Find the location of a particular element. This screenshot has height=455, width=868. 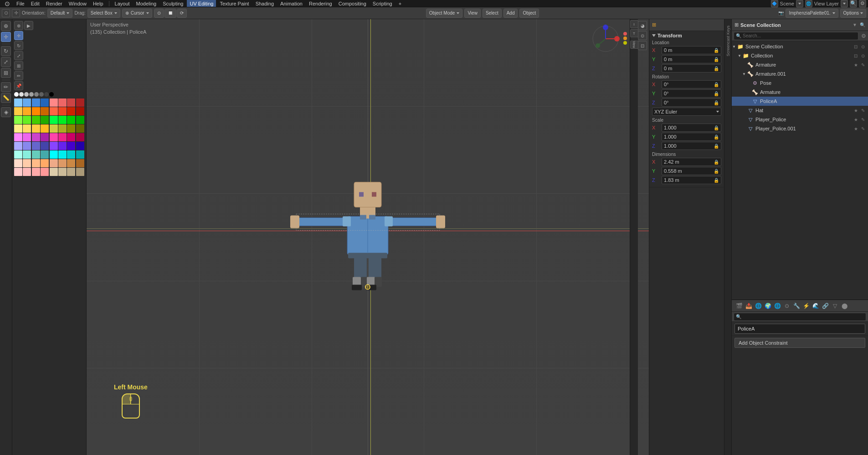

coll-exclude: ⊡ is located at coordinates (856, 56).